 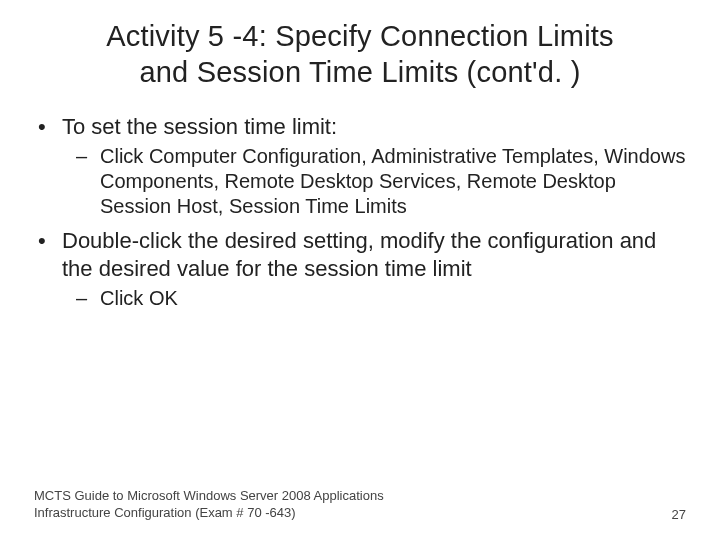 I want to click on title-line-1: Activity 5 -4: Specify Connection Limits, so click(x=360, y=36).